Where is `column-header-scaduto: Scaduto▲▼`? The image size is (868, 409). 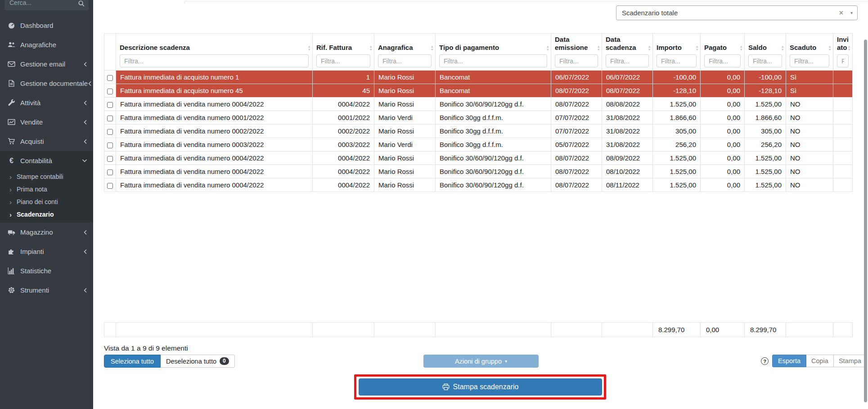
column-header-scaduto: Scaduto▲▼ is located at coordinates (810, 52).